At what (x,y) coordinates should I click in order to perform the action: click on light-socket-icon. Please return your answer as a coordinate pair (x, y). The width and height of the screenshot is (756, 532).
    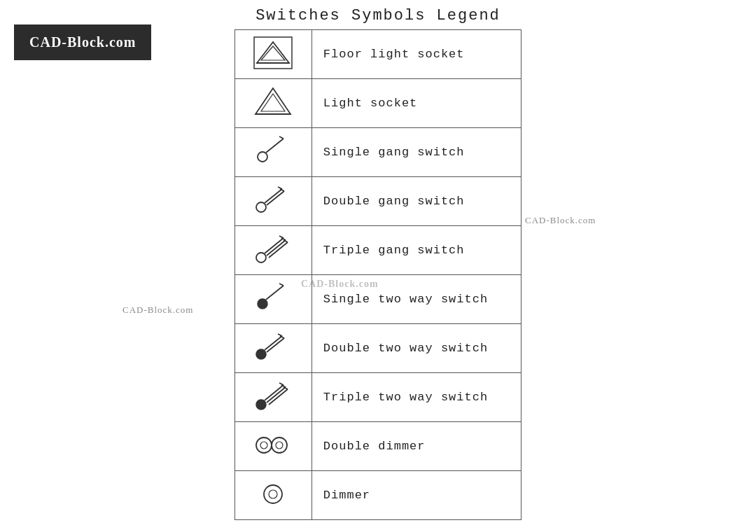
    Looking at the image, I should click on (273, 102).